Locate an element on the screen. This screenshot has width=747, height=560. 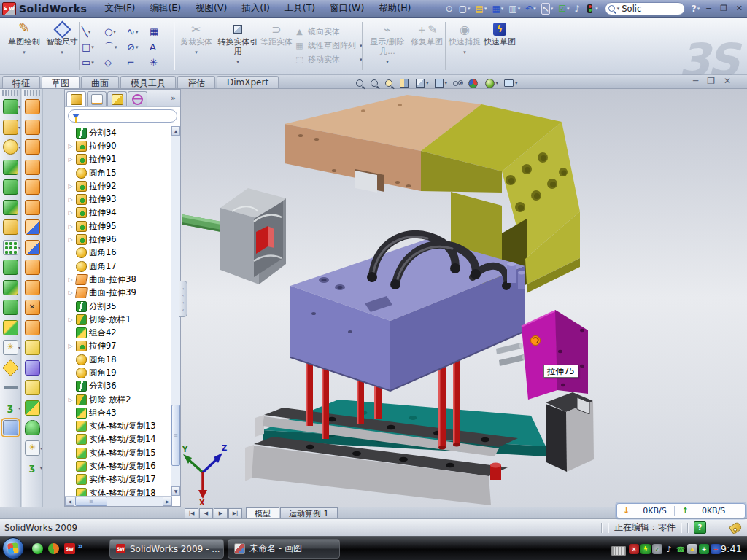
feature-tree-item: 分割36 is located at coordinates (118, 386).